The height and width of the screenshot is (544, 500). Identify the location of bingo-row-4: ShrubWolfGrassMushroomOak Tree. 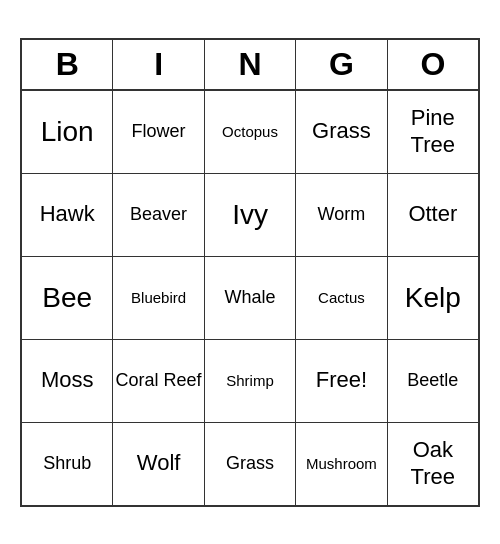
(250, 464).